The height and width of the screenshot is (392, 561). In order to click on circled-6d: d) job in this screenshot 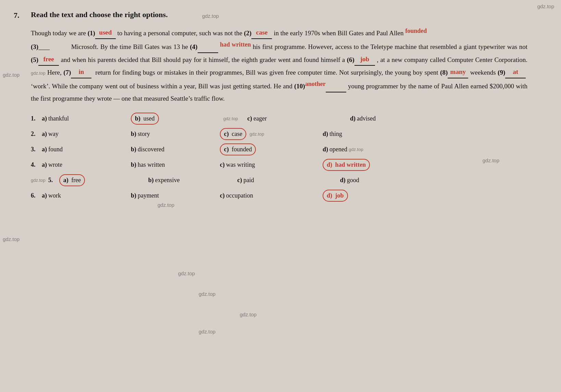, I will do `click(335, 196)`.